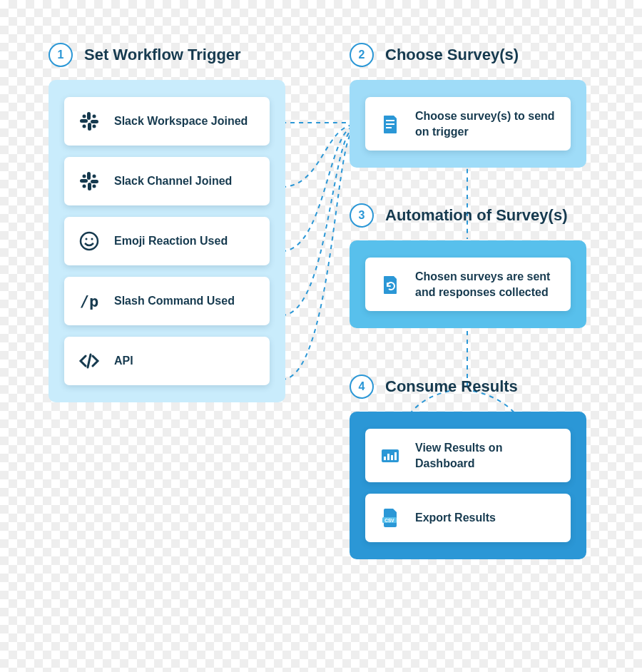 This screenshot has height=672, width=642. Describe the element at coordinates (171, 241) in the screenshot. I see `trigger-label: Emoji Reaction Used` at that location.